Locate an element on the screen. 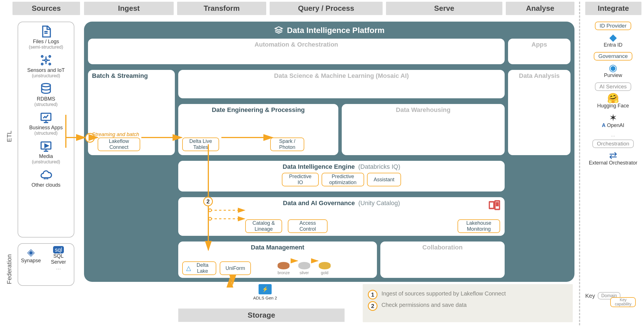 The image size is (644, 331). cap-lakehouse-monitoring: Lakehouse Monitoring is located at coordinates (479, 226).